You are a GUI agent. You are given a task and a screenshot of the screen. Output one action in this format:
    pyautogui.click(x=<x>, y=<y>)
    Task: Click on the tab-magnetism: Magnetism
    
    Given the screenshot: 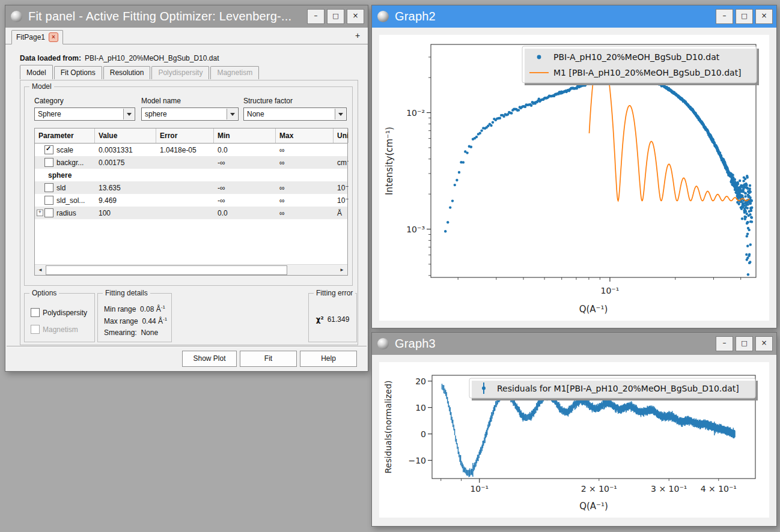 What is the action you would take?
    pyautogui.click(x=234, y=73)
    